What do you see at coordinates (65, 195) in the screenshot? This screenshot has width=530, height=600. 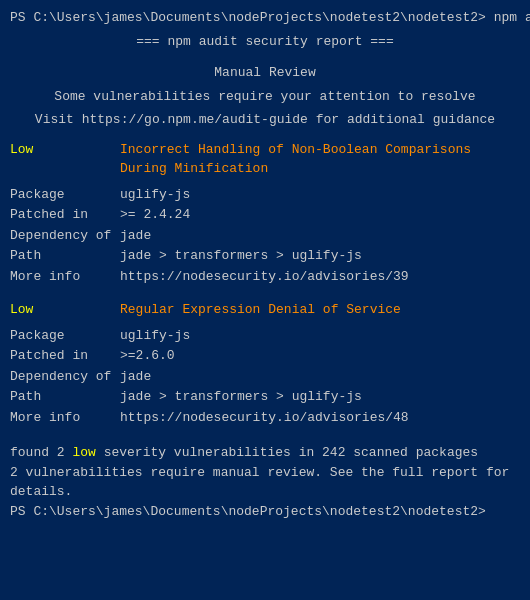 I see `vuln1-package-label: Package` at bounding box center [65, 195].